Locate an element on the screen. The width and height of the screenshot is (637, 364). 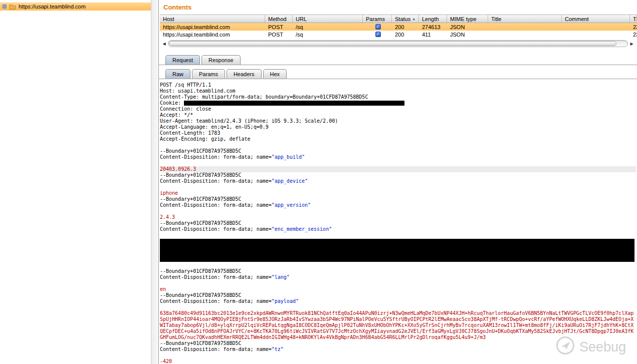
tab-response: Response is located at coordinates (221, 60).